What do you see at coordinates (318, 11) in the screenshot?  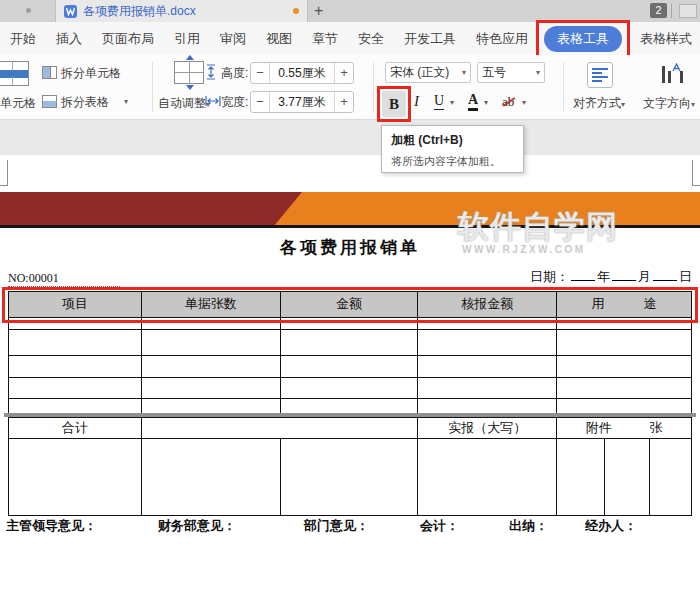 I see `new-tab-button: +` at bounding box center [318, 11].